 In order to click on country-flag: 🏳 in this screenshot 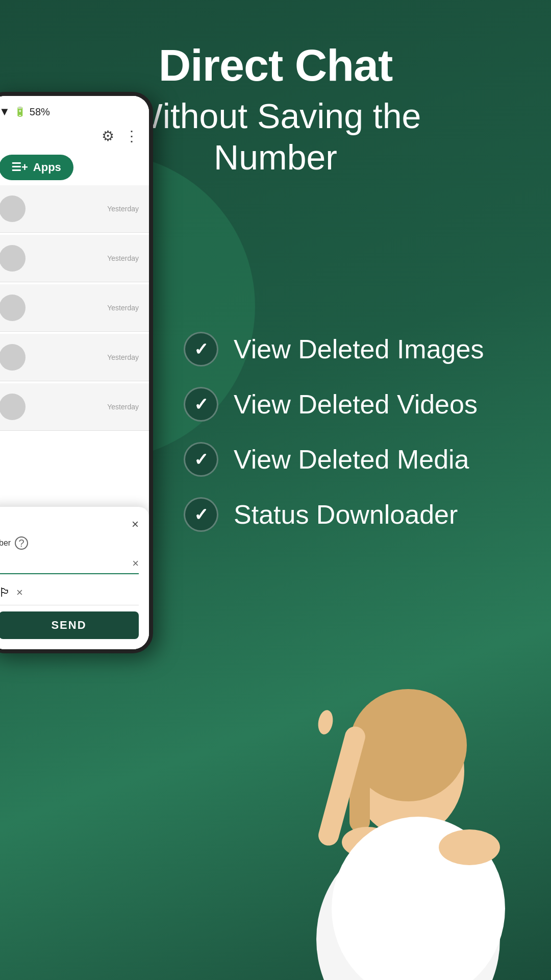, I will do `click(6, 593)`.